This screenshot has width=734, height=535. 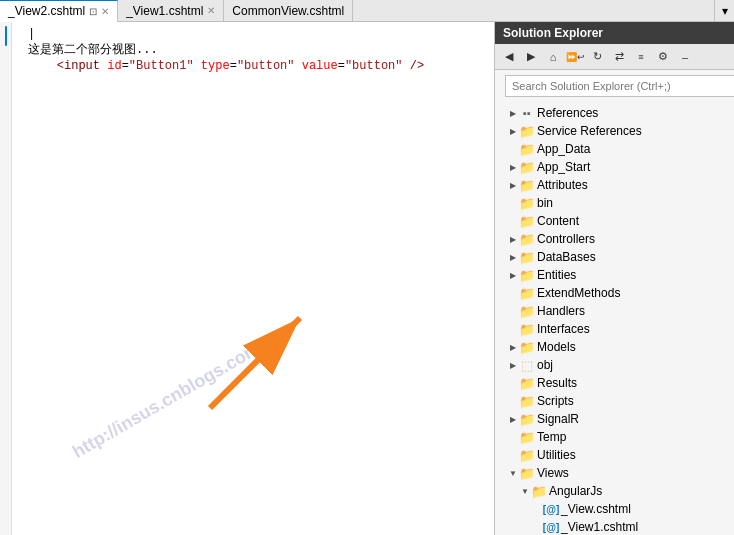 I want to click on icon-models: 📁, so click(x=527, y=347).